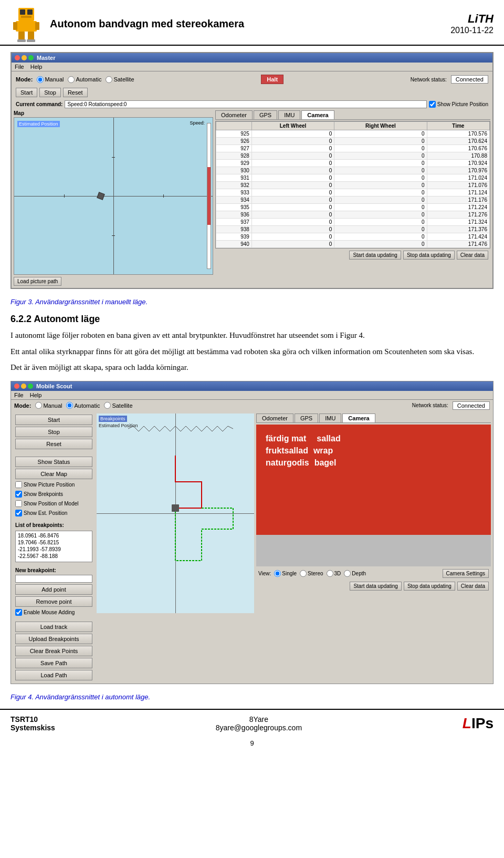  I want to click on speed-indicator1, so click(209, 196).